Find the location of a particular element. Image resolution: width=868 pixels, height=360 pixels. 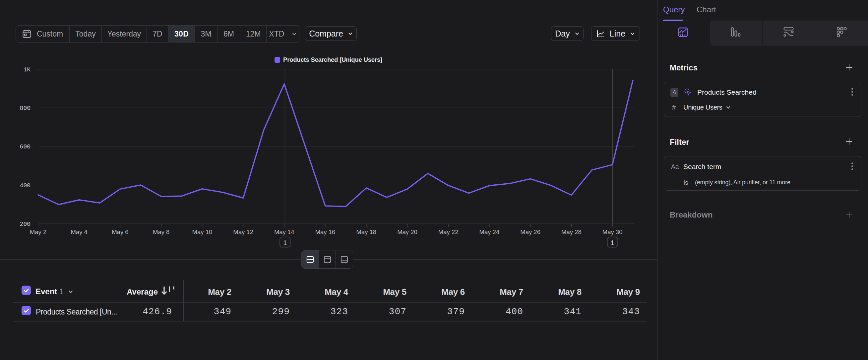

svg-text: 400 is located at coordinates (25, 186).